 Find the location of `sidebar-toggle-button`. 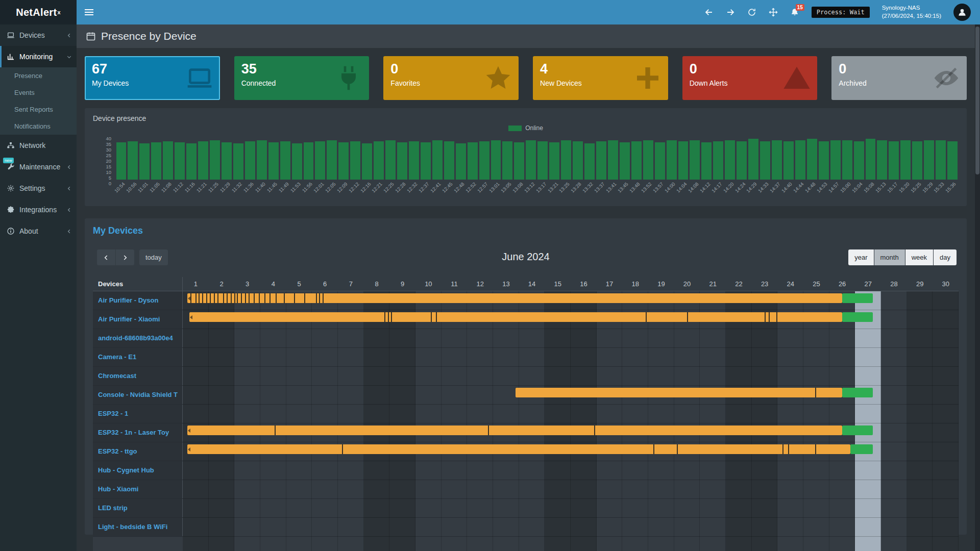

sidebar-toggle-button is located at coordinates (89, 12).